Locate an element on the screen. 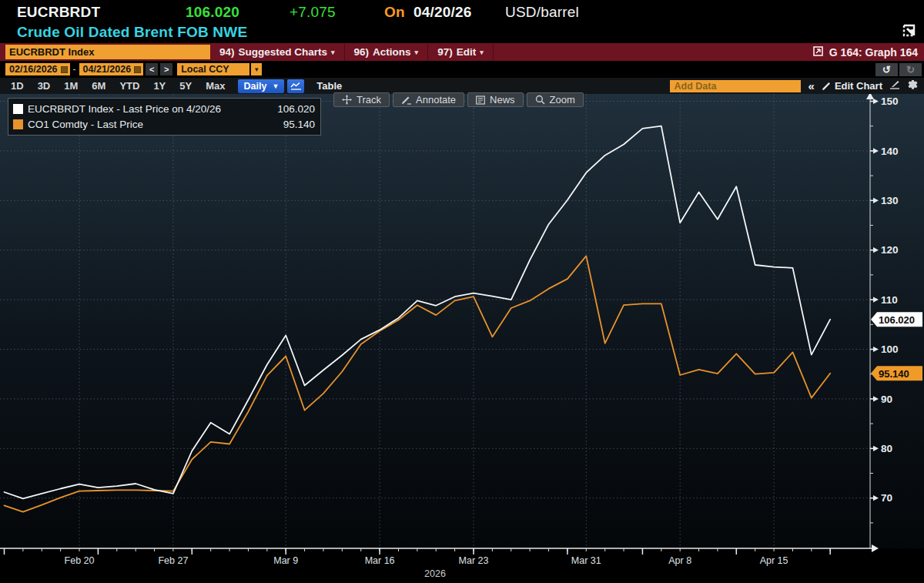 The width and height of the screenshot is (924, 583). last-price-tag: 106.020 is located at coordinates (896, 319).